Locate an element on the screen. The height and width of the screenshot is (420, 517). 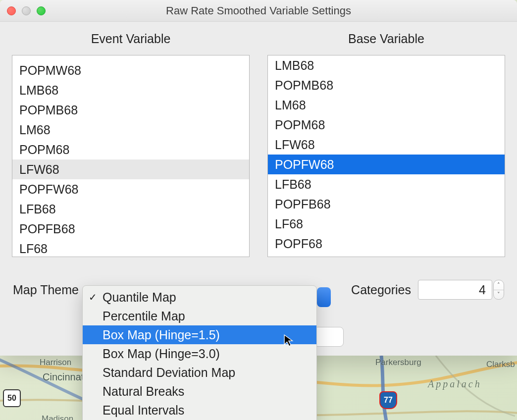
event-variable-header: Event Variable is located at coordinates (131, 39).